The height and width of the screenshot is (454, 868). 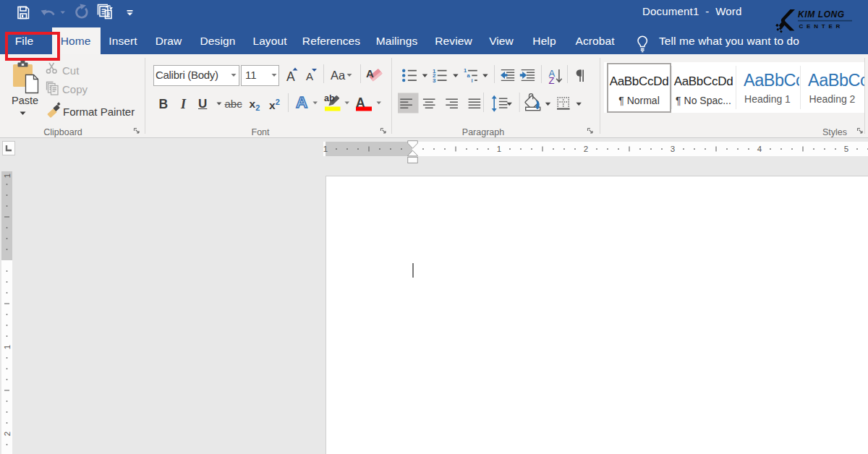 What do you see at coordinates (822, 26) in the screenshot?
I see `svg-text: CENTER` at bounding box center [822, 26].